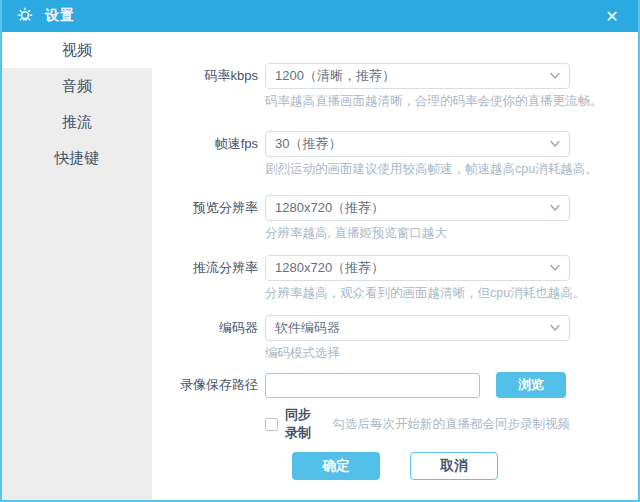  What do you see at coordinates (208, 328) in the screenshot?
I see `encoder-label: 编码器` at bounding box center [208, 328].